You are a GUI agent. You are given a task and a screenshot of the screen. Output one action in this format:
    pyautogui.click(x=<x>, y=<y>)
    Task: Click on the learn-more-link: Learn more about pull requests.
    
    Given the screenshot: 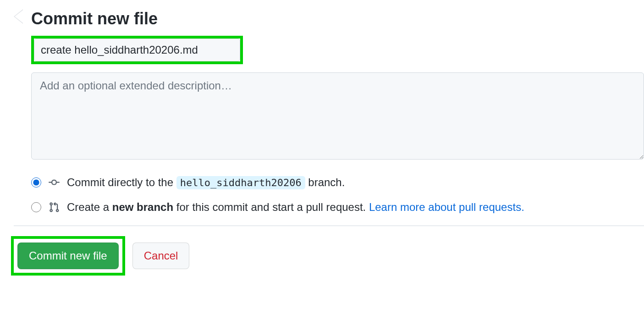 What is the action you would take?
    pyautogui.click(x=446, y=207)
    